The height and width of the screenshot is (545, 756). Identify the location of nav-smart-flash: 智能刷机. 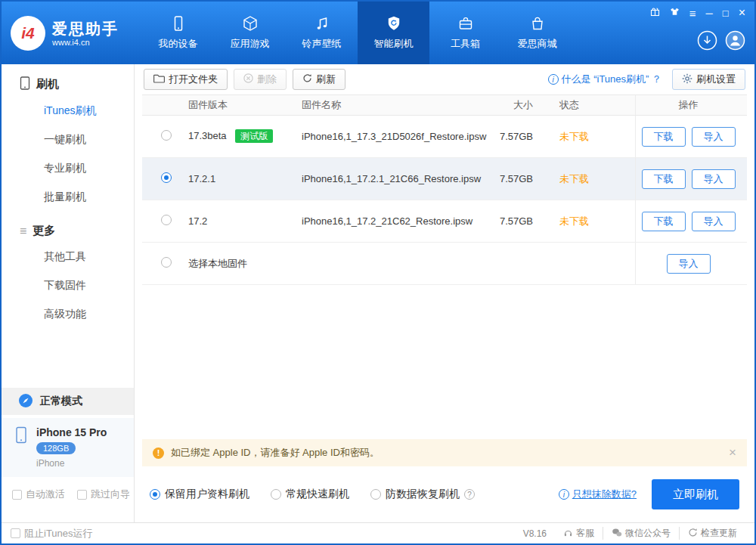
(393, 33).